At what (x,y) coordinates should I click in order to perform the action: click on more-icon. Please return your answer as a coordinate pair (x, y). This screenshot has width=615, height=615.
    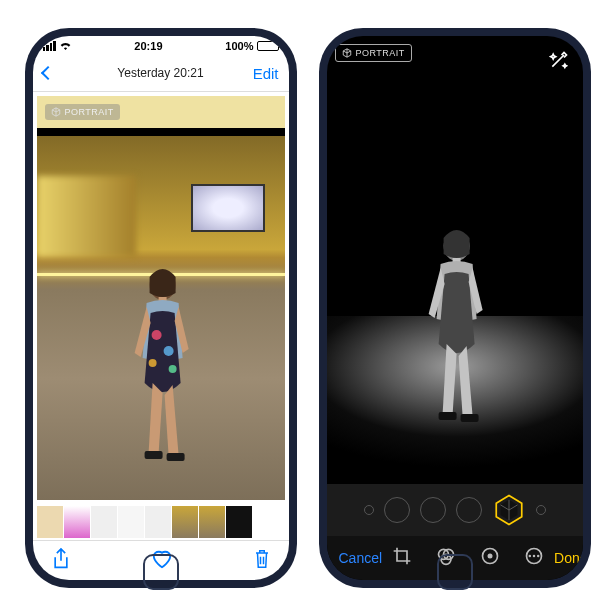
    Looking at the image, I should click on (534, 558).